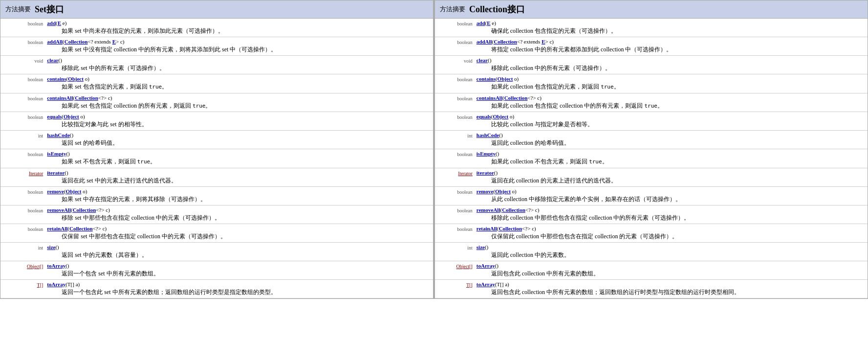 The width and height of the screenshot is (868, 364). I want to click on method-cell: containsAll(Collection<?> c)如果此 collecti…, so click(671, 103).